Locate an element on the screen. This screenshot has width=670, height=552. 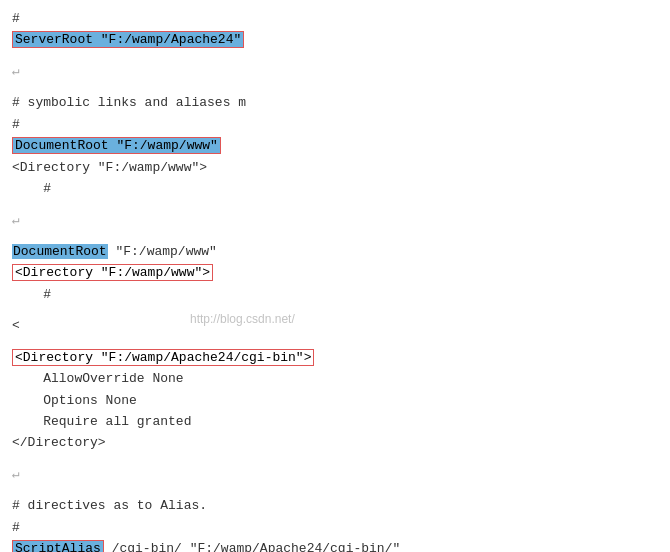
directory3-line: <Directory "F:/wamp/Apache24/cgi-bin"> is located at coordinates (335, 358).